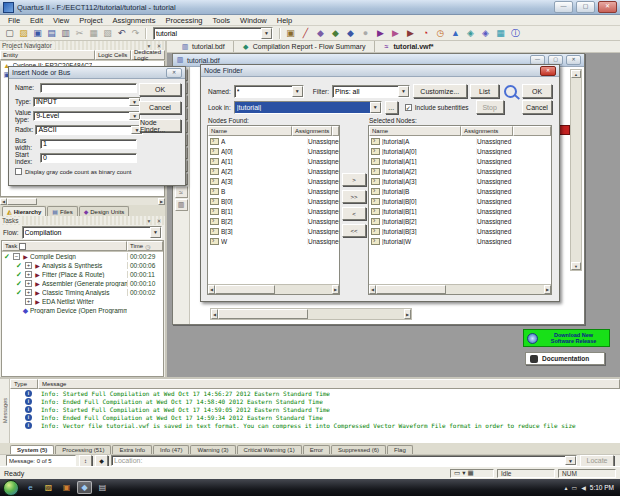  Describe the element at coordinates (149, 46) in the screenshot. I see `panel-float-button: ▾` at that location.